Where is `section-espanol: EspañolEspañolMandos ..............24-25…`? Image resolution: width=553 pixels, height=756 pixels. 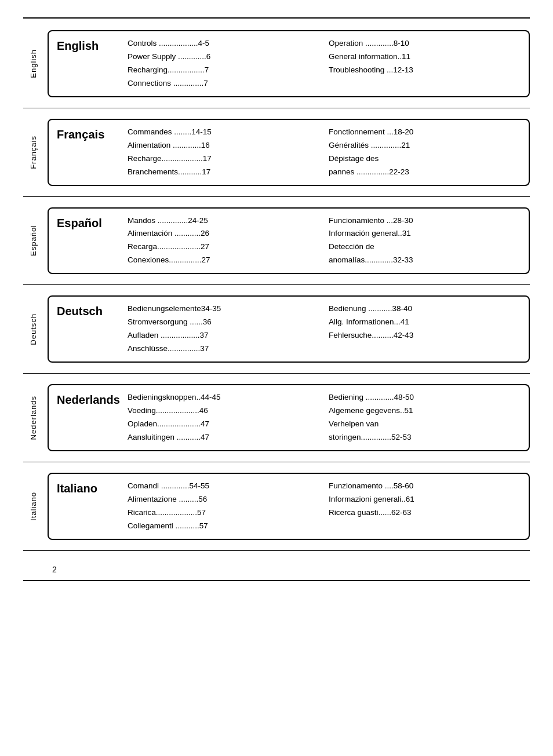 section-espanol: EspañolEspañolMandos ..............24-25… is located at coordinates (276, 247).